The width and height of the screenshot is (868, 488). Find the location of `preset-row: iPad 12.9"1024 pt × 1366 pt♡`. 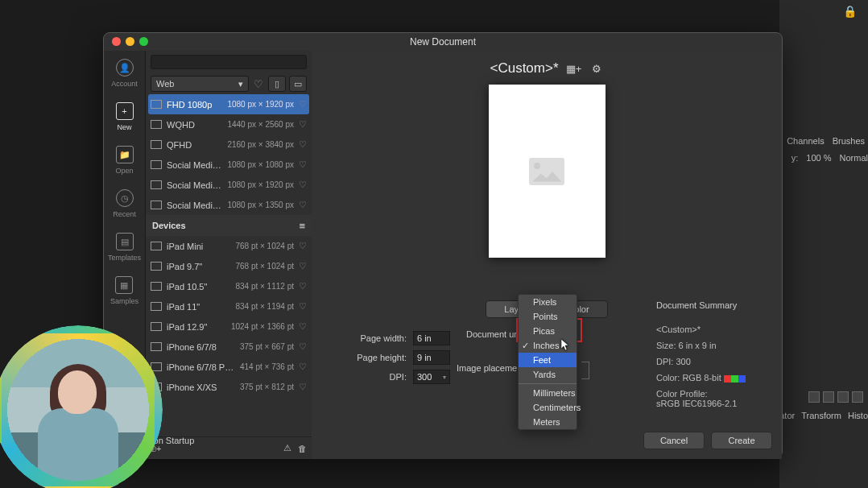

preset-row: iPad 12.9"1024 pt × 1366 pt♡ is located at coordinates (229, 327).